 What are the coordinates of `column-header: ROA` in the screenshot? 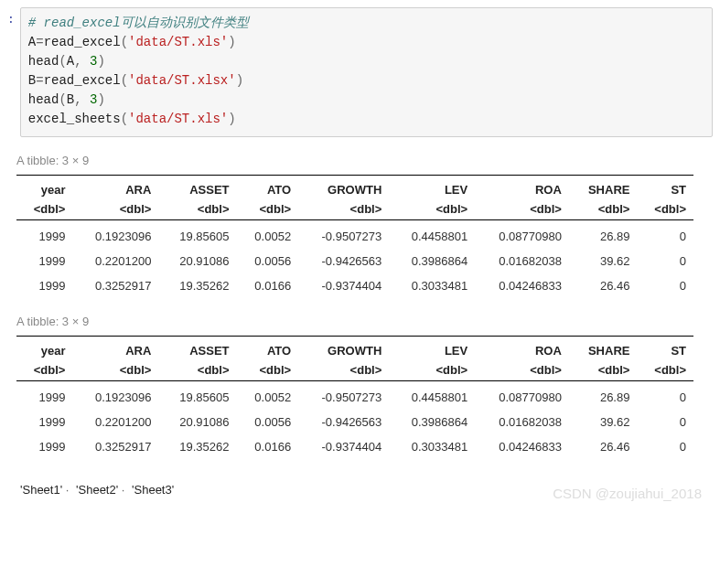 It's located at (521, 350).